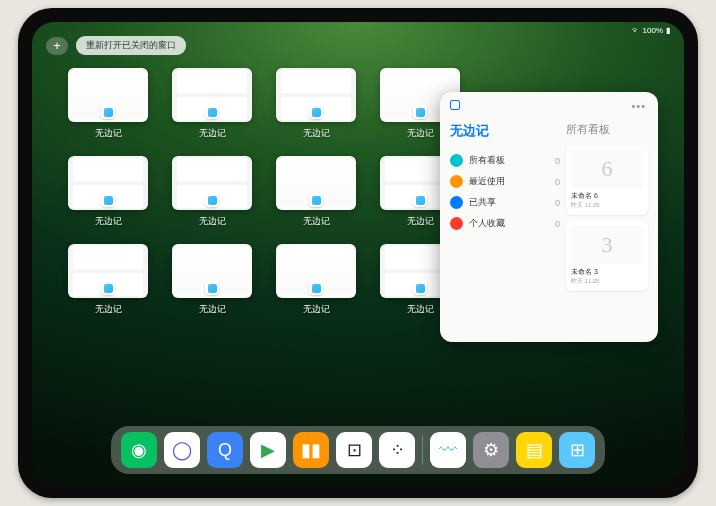 This screenshot has height=506, width=716. I want to click on dock-app2-icon: ⁘, so click(397, 450).